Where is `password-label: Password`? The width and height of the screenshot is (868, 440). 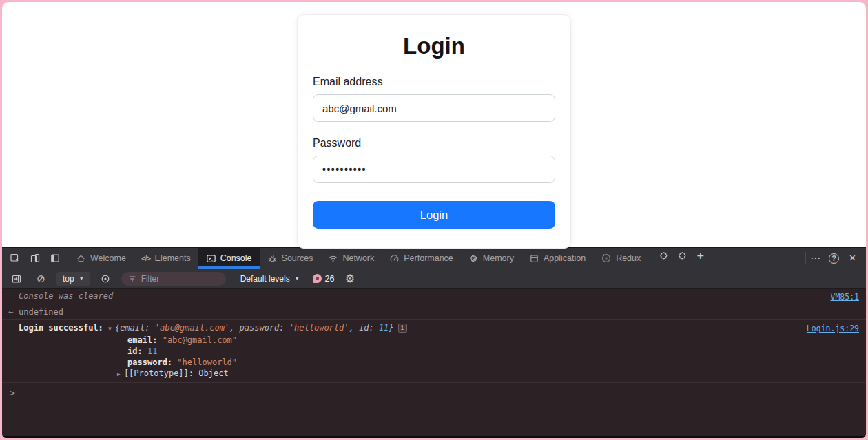
password-label: Password is located at coordinates (434, 143).